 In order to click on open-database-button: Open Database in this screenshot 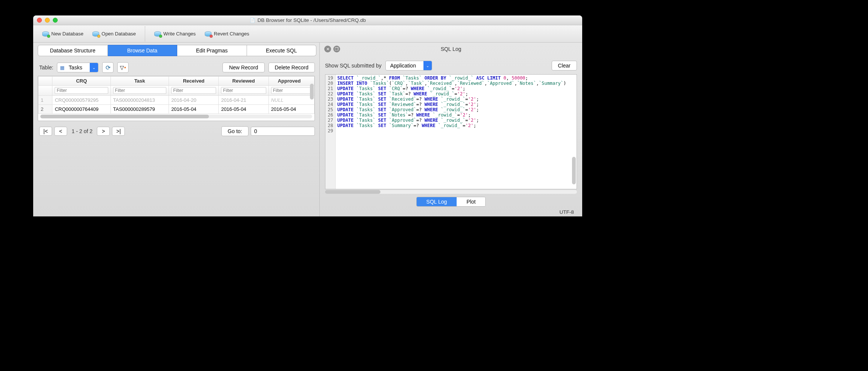, I will do `click(114, 34)`.